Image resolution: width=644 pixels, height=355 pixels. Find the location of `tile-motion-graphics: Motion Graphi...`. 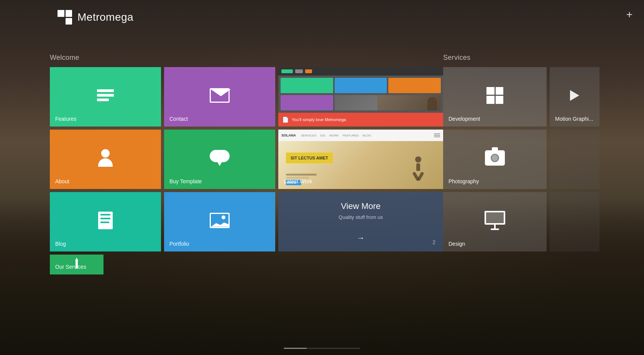

tile-motion-graphics: Motion Graphi... is located at coordinates (575, 97).